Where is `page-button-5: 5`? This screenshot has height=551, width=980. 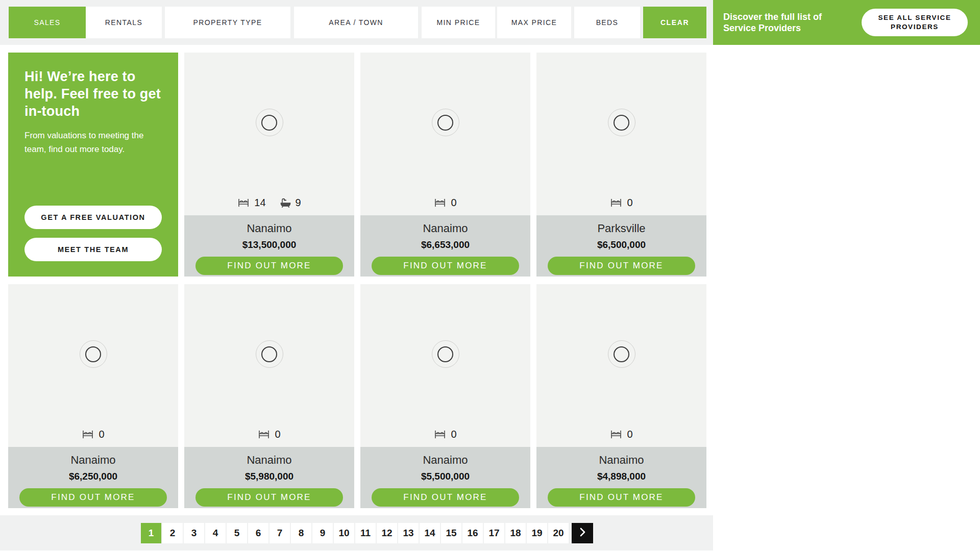
page-button-5: 5 is located at coordinates (237, 533).